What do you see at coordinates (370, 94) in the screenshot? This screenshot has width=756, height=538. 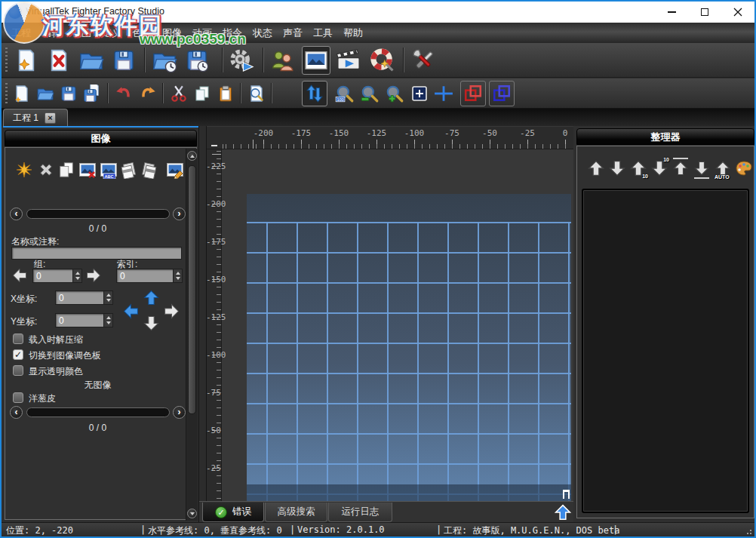 I see `zoom-out-button` at bounding box center [370, 94].